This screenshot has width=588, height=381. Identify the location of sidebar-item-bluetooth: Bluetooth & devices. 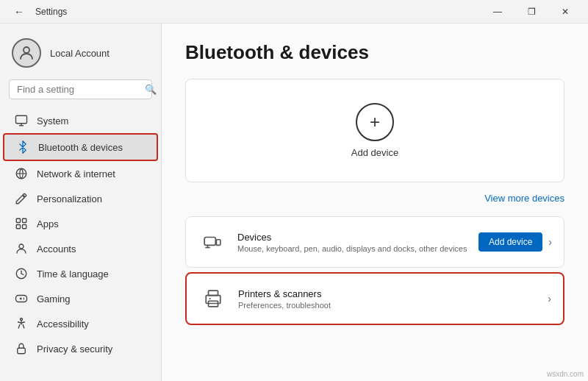
(81, 147).